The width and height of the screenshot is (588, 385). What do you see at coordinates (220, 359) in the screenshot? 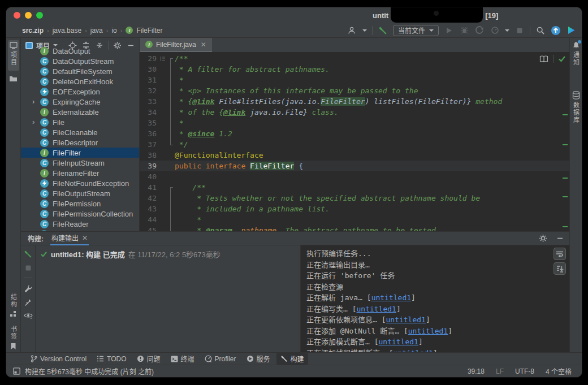
I see `tool-profiler: Profiler` at bounding box center [220, 359].